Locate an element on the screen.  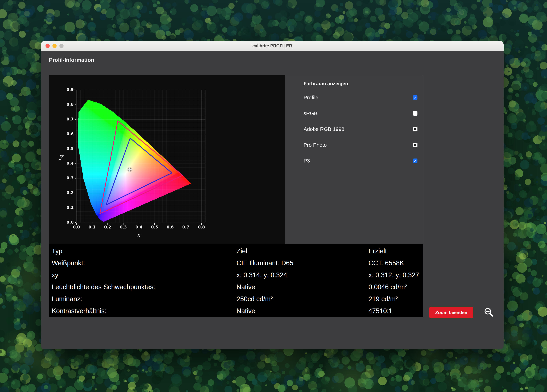
fullscreen-button is located at coordinates (62, 46).